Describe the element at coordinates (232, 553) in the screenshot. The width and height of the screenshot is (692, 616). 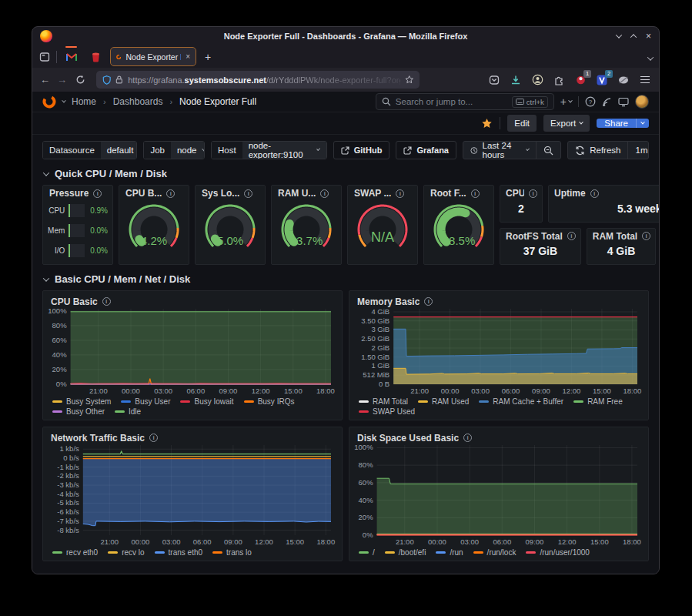
I see `legend-item: trans lo` at that location.